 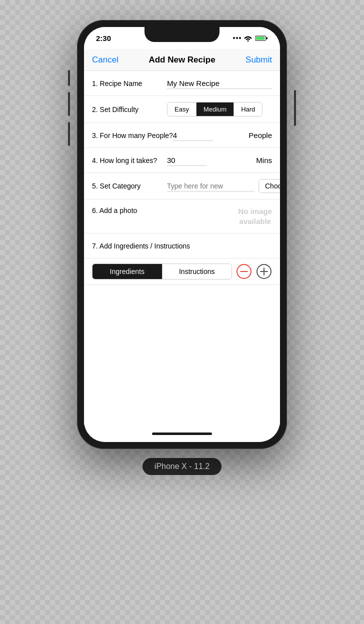 What do you see at coordinates (69, 104) in the screenshot?
I see `volume-up-button` at bounding box center [69, 104].